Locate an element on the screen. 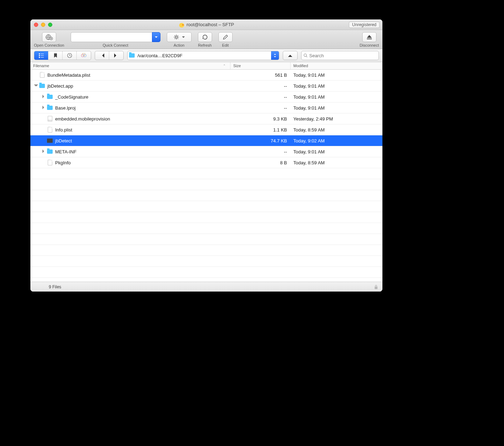 Image resolution: width=504 pixels, height=446 pixels. close-icon is located at coordinates (36, 25).